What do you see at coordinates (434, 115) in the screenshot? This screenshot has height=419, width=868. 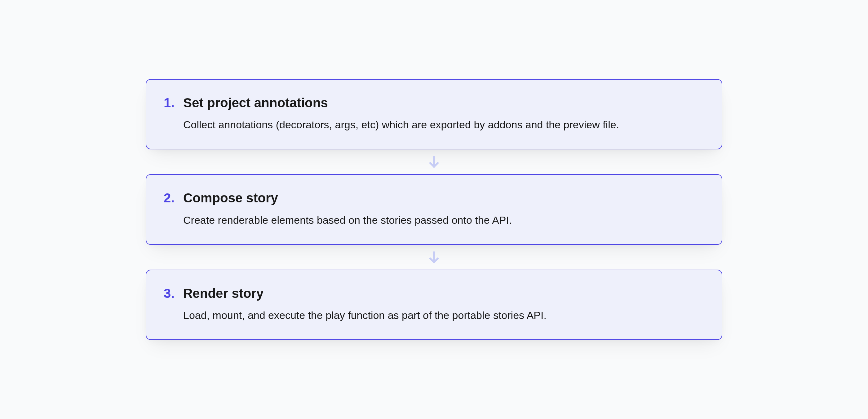 I see `step-card-1: 1. Set project annotations Collect annot…` at bounding box center [434, 115].